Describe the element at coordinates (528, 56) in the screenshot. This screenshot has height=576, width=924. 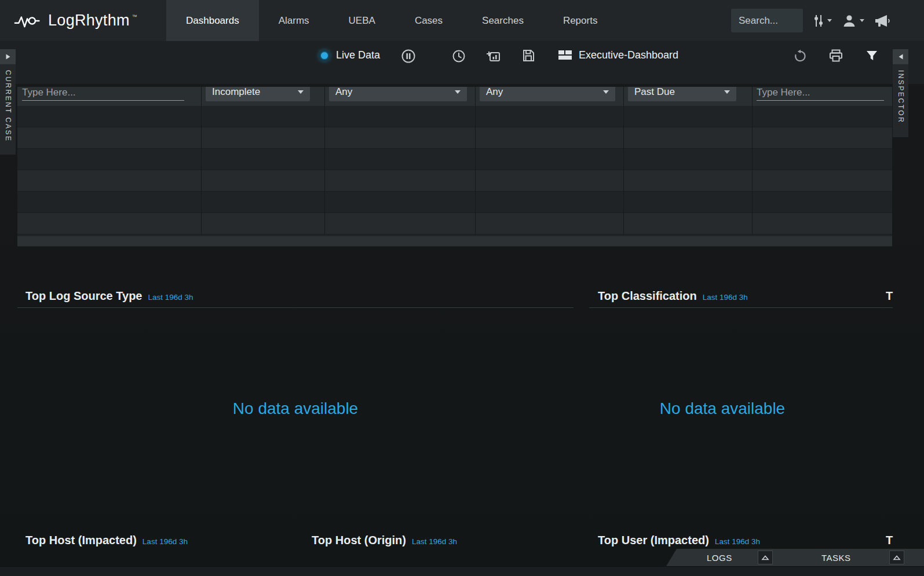
I see `save-dashboard-button` at that location.